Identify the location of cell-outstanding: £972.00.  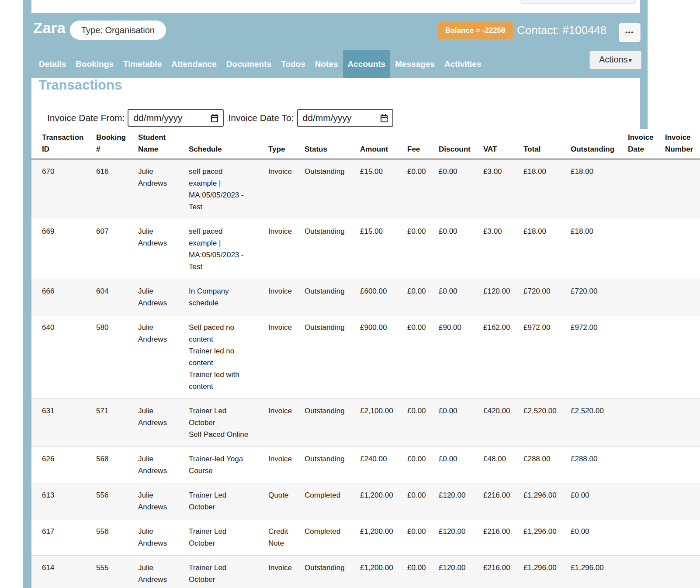
(589, 357).